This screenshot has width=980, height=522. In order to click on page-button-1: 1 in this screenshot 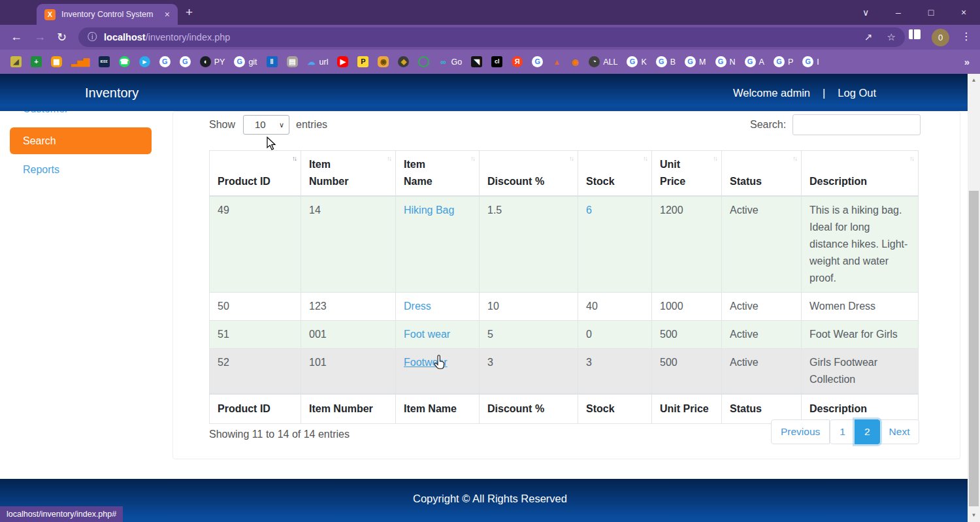, I will do `click(843, 432)`.